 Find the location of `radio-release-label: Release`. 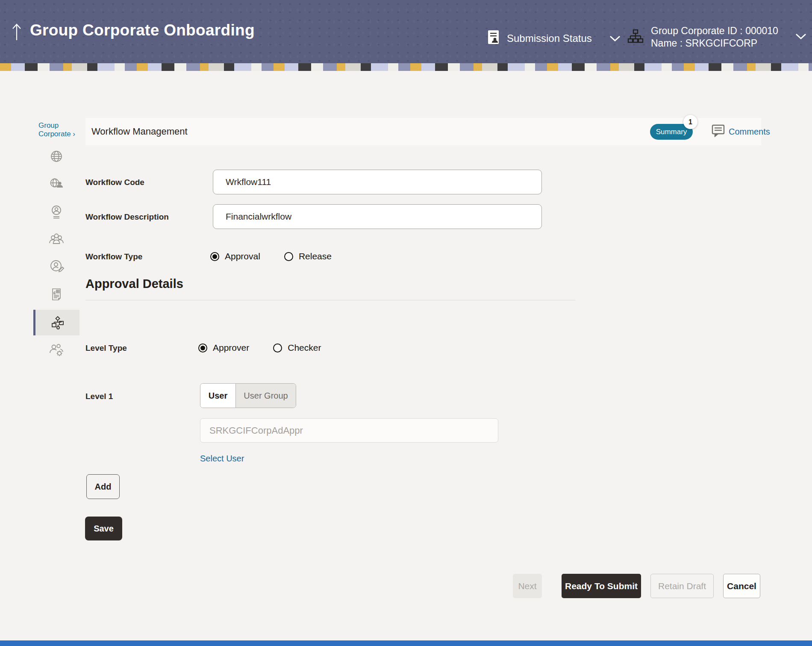

radio-release-label: Release is located at coordinates (315, 256).